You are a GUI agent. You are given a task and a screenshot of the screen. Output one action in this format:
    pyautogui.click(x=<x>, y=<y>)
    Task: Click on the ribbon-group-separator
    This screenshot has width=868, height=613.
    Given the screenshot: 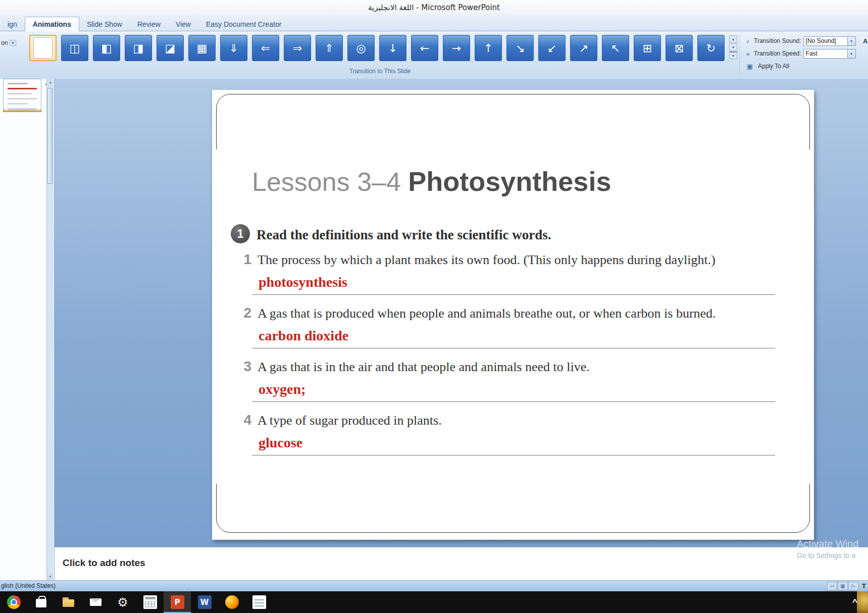 What is the action you would take?
    pyautogui.click(x=739, y=55)
    